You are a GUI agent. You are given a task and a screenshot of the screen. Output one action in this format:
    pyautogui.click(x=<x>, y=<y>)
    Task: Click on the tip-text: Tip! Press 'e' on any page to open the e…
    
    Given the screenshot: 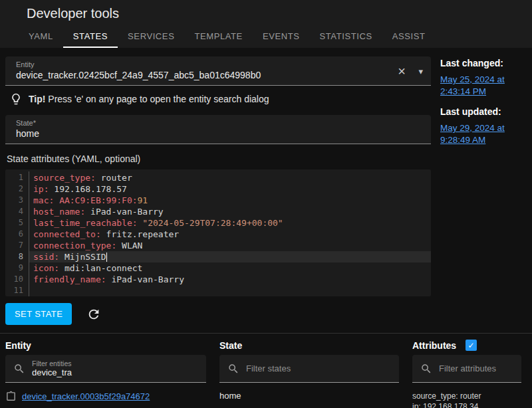 What is the action you would take?
    pyautogui.click(x=149, y=99)
    